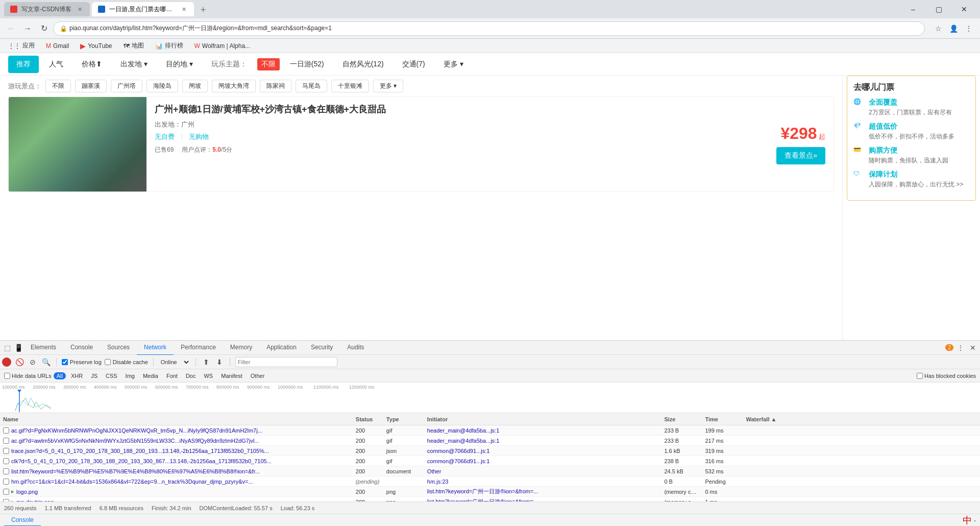  What do you see at coordinates (43, 348) in the screenshot?
I see `tab-elements: Elements` at bounding box center [43, 348].